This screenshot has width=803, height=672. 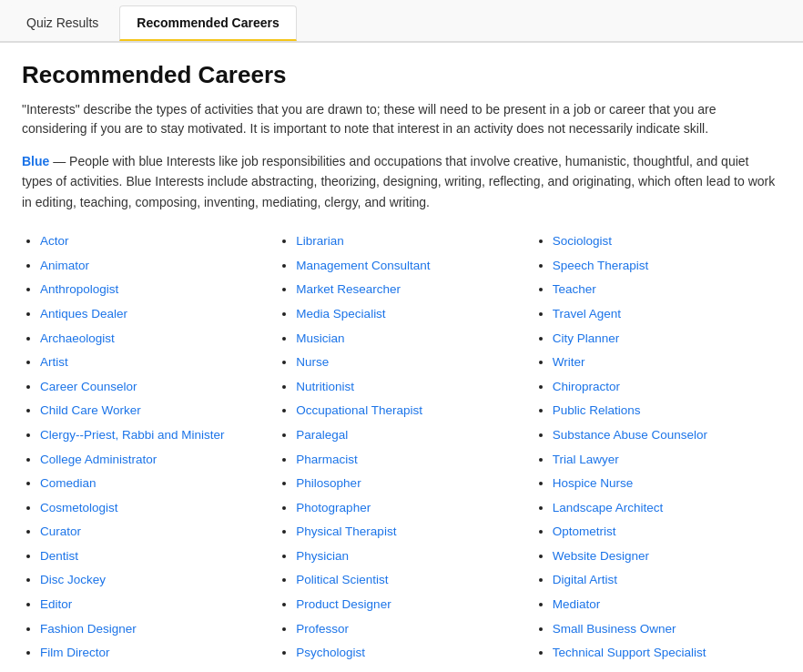 I want to click on list-item: Market Researcher, so click(x=410, y=290).